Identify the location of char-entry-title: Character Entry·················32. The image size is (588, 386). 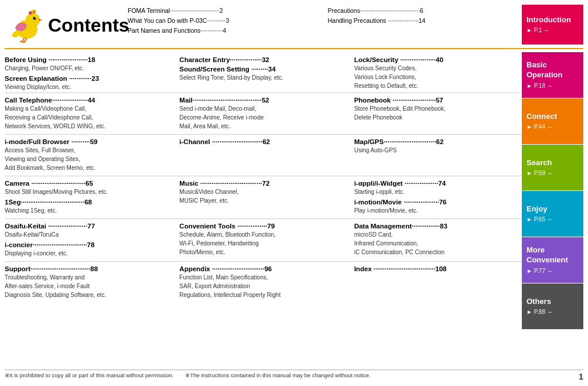
(263, 60).